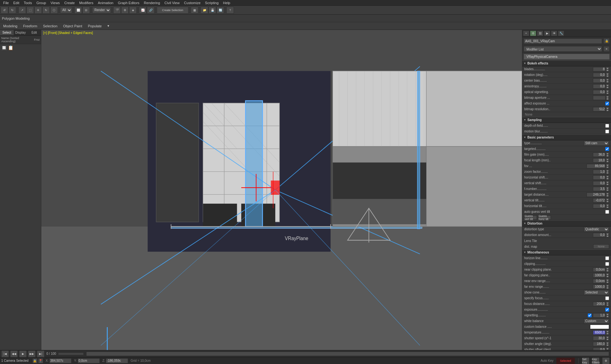 The height and width of the screenshot is (364, 611). Describe the element at coordinates (598, 195) in the screenshot. I see `target-dist-spinner: ▲ ▼` at that location.